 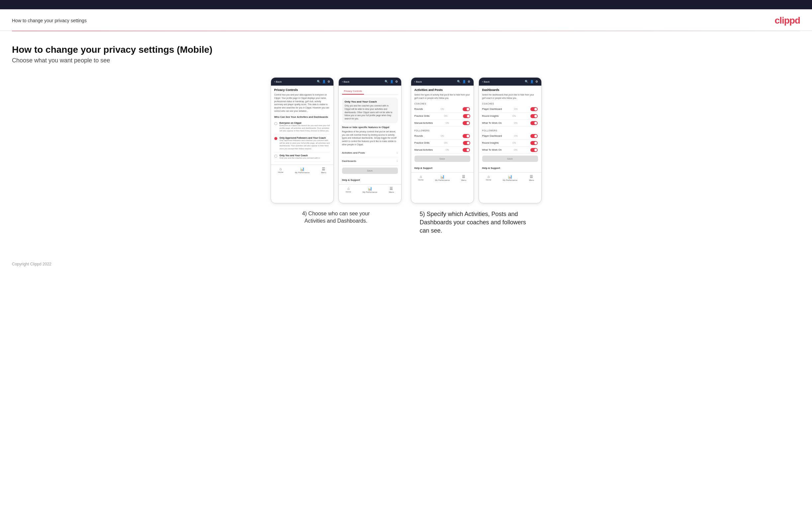 What do you see at coordinates (476, 140) in the screenshot?
I see `pair-right: ‹ Back 🔍 👤 ⚙ Activities and Posts Select…` at bounding box center [476, 140].